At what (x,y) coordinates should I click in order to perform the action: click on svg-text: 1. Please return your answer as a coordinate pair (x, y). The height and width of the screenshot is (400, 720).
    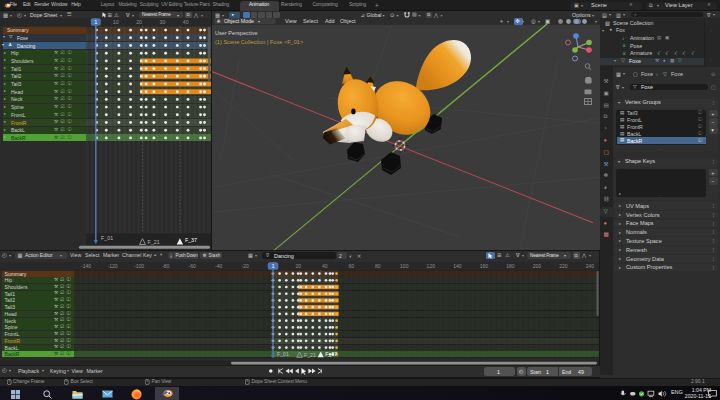
    Looking at the image, I should click on (272, 266).